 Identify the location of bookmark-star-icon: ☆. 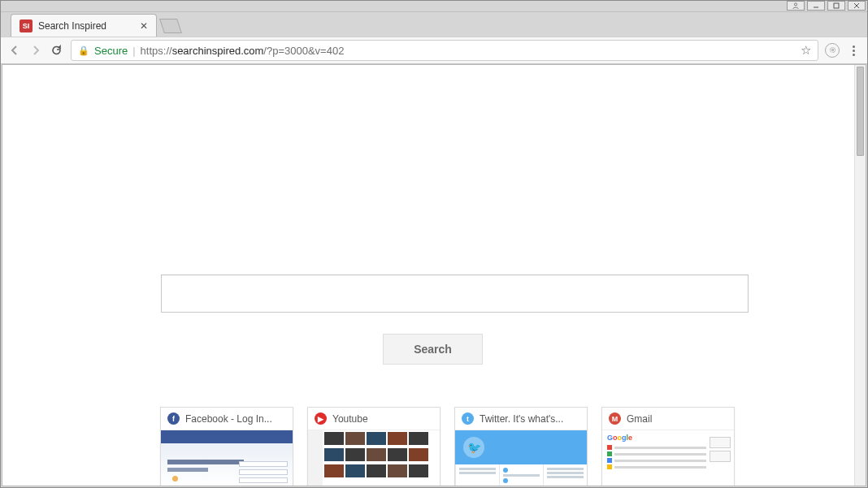
(806, 50).